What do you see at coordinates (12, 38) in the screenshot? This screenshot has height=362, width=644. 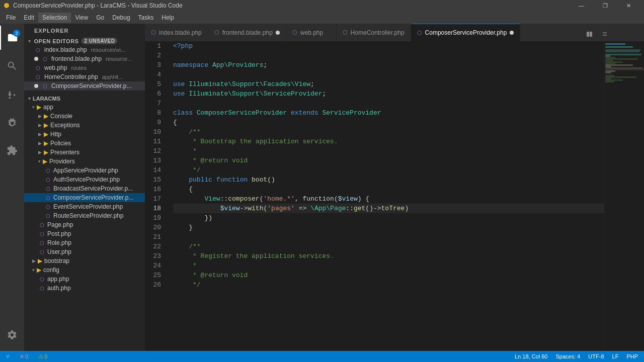 I see `activity-files: 2` at bounding box center [12, 38].